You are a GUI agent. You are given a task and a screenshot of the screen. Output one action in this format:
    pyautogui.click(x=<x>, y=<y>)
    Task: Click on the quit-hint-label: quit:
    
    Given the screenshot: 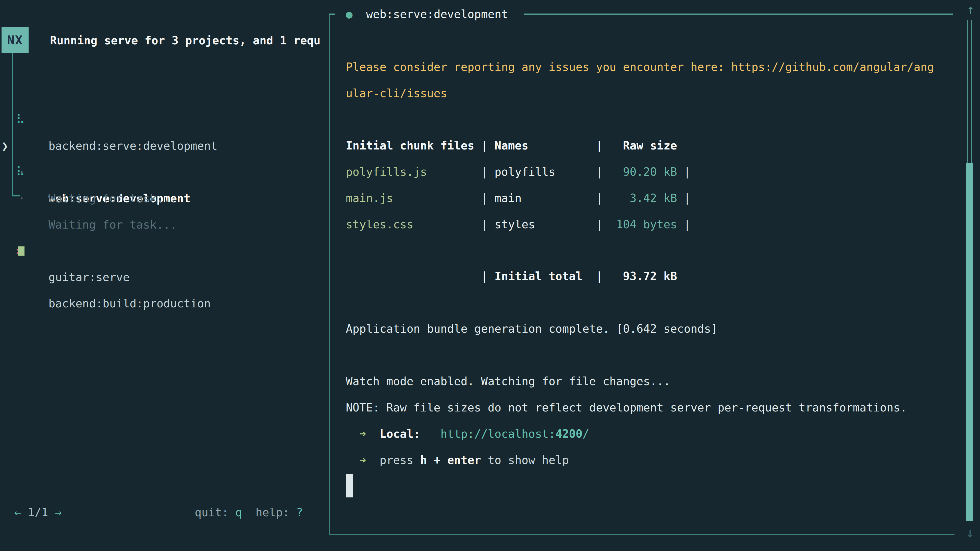 What is the action you would take?
    pyautogui.click(x=215, y=512)
    